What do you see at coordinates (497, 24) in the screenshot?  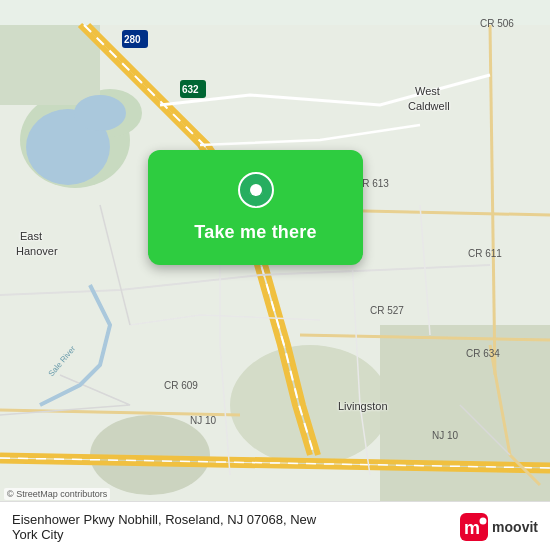 I see `cr506-label: CR 506` at bounding box center [497, 24].